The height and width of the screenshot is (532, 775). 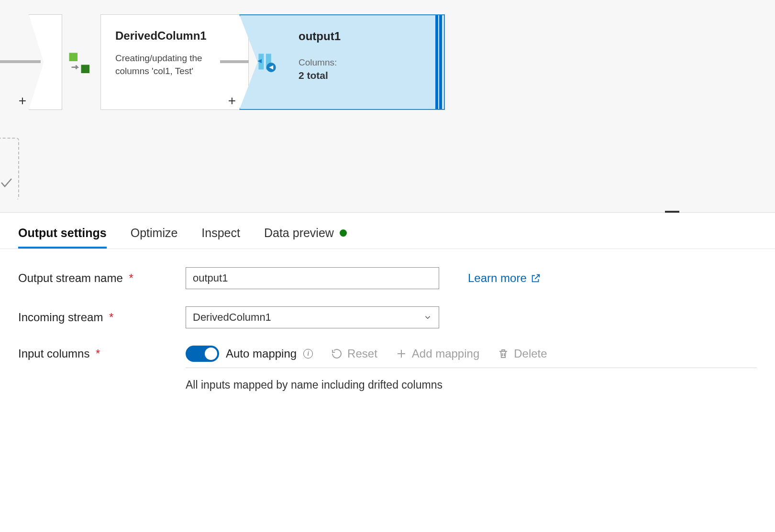 What do you see at coordinates (365, 62) in the screenshot?
I see `node-body: output1 Columns: 2 total` at bounding box center [365, 62].